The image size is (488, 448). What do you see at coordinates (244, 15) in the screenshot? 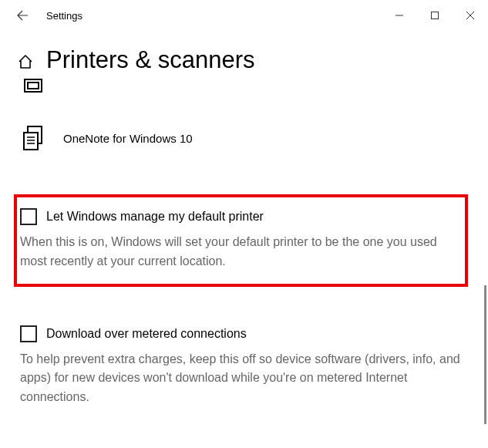
I see `titlebar: Settings` at bounding box center [244, 15].